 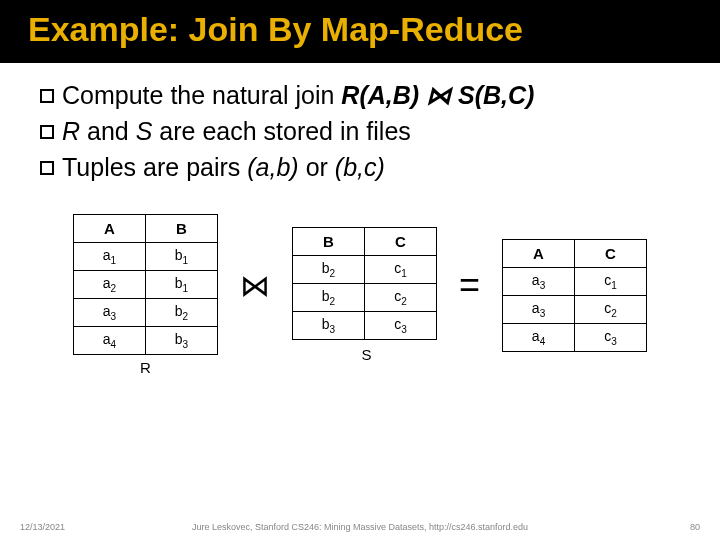 What do you see at coordinates (109, 257) in the screenshot?
I see `table-cell: a1` at bounding box center [109, 257].